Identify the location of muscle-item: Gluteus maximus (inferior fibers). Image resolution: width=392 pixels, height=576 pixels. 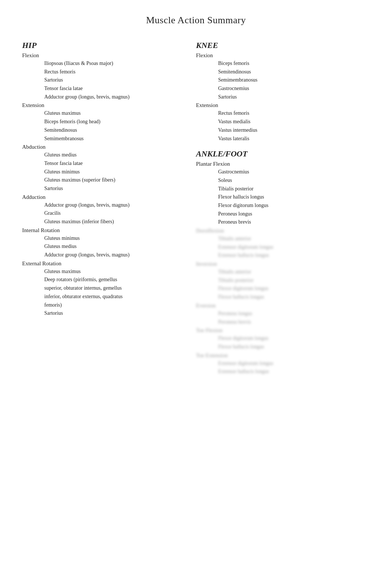
(106, 222).